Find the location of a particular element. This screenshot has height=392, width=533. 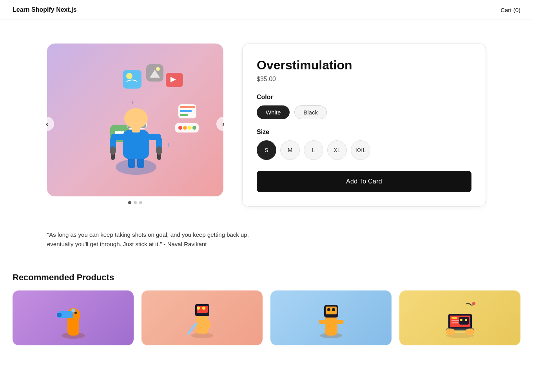

recommended-grid is located at coordinates (266, 318).